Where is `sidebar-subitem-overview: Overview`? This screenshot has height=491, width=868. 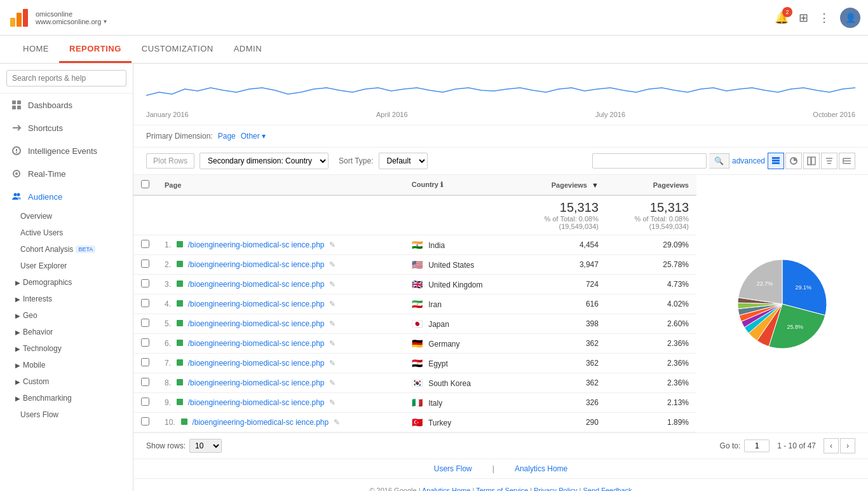 sidebar-subitem-overview: Overview is located at coordinates (66, 216).